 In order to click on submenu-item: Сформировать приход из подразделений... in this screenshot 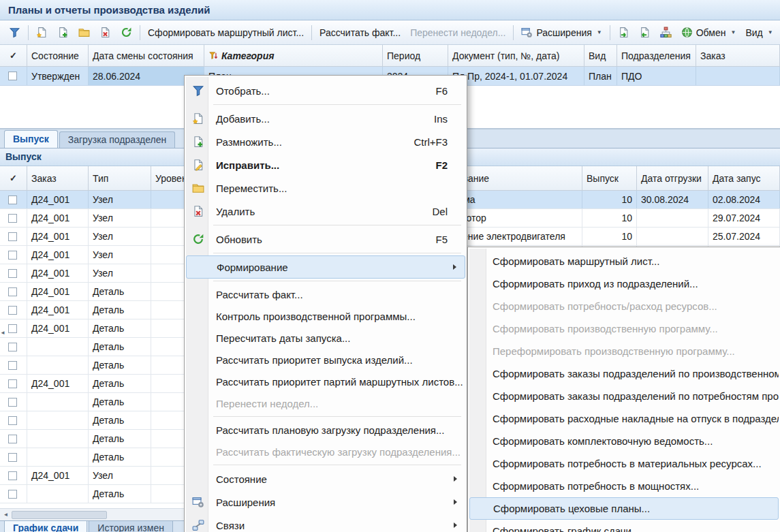, I will do `click(624, 283)`.